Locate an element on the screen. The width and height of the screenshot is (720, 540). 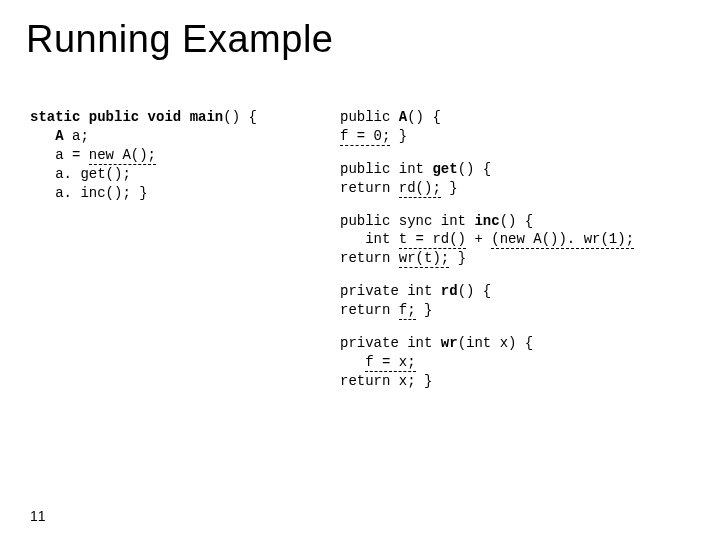
t: rd is located at coordinates (450, 291).